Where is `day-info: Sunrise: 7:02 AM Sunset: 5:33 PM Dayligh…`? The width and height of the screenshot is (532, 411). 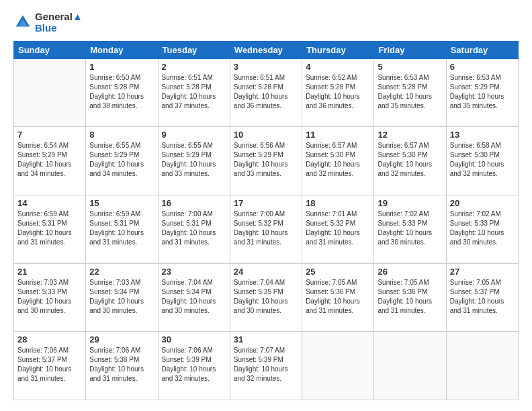
day-info: Sunrise: 7:02 AM Sunset: 5:33 PM Dayligh… is located at coordinates (482, 228).